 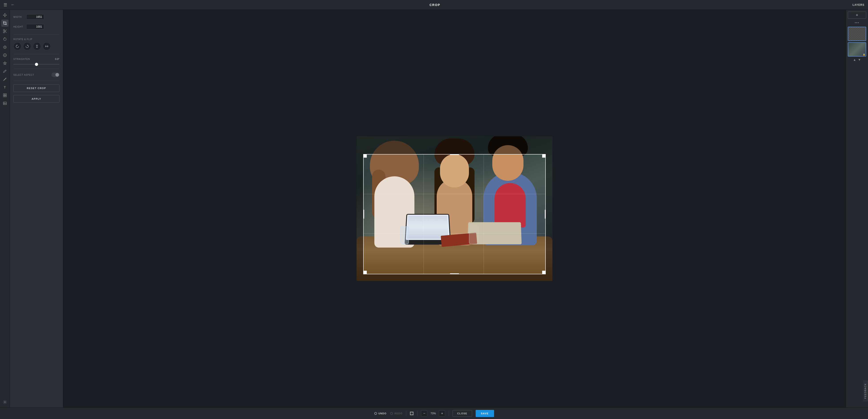 What do you see at coordinates (454, 145) in the screenshot?
I see `crop-overlay-top` at bounding box center [454, 145].